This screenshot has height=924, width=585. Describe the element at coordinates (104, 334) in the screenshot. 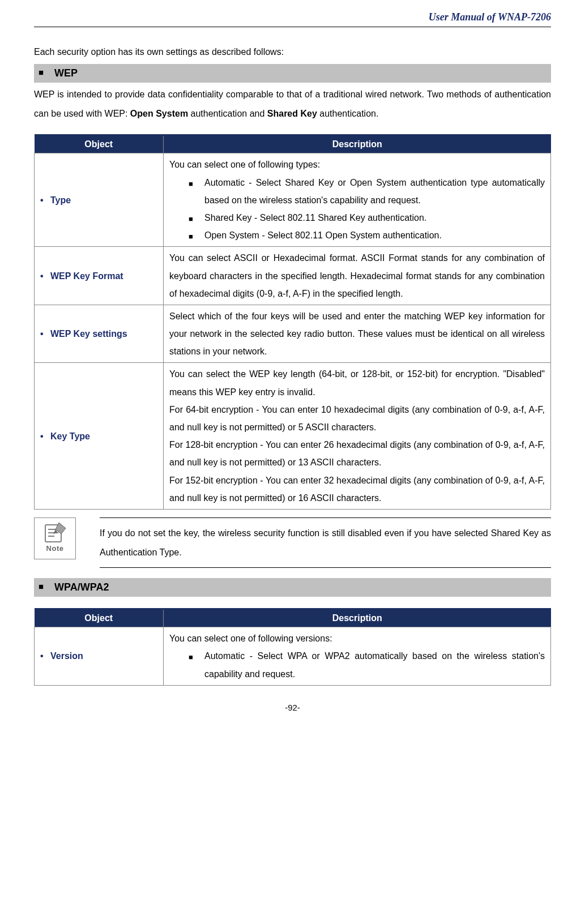

I see `object-label: WEP Key settings` at that location.